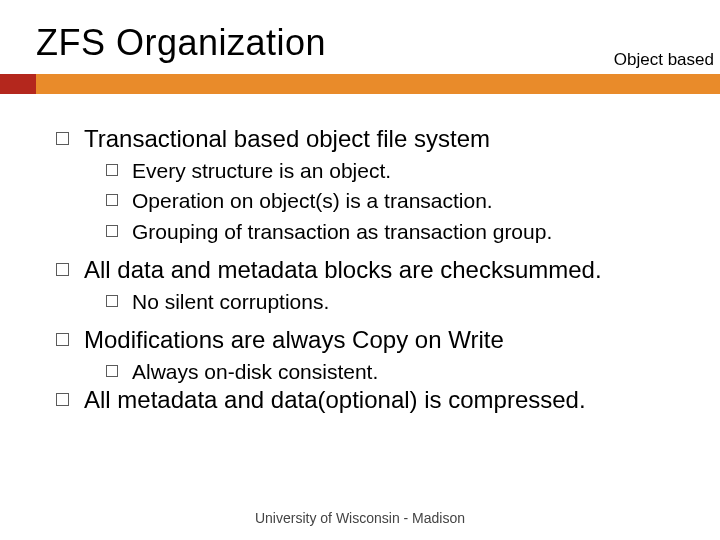 The height and width of the screenshot is (540, 720). What do you see at coordinates (403, 232) in the screenshot?
I see `bullet-l2: Grouping of transaction as transaction g…` at bounding box center [403, 232].